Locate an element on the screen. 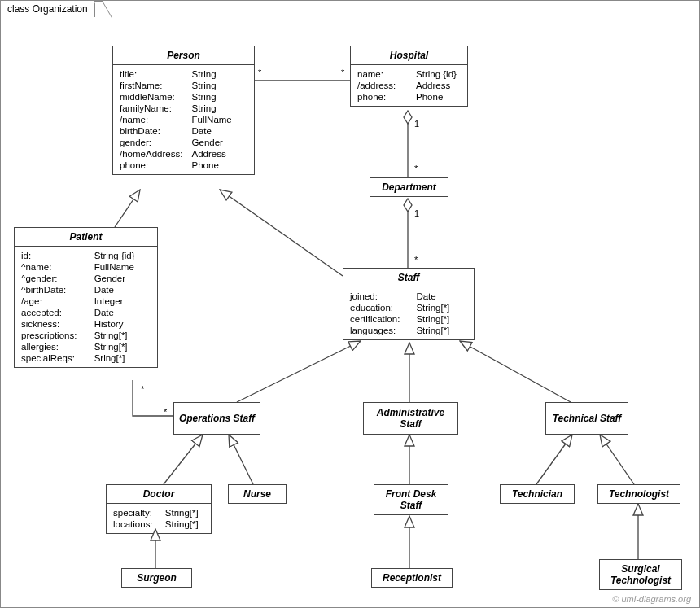  class-admin-staff-title: Administrative Staff is located at coordinates (410, 418).